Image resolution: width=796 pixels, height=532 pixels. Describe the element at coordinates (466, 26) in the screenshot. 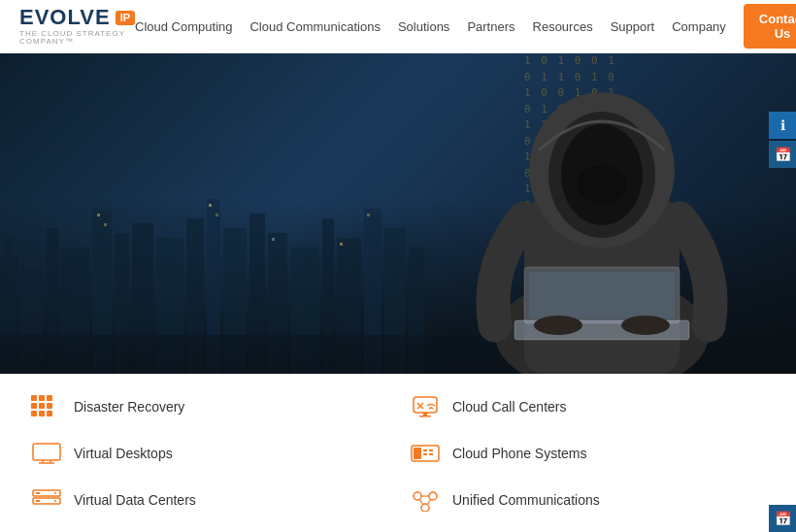

I see `main-nav: Cloud Computing Cloud Communications Sol…` at that location.